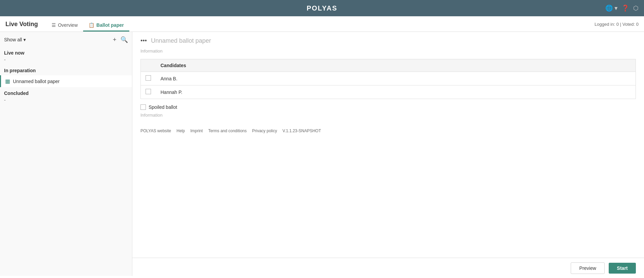 This screenshot has height=278, width=644. I want to click on export-icon: ⬡, so click(636, 8).